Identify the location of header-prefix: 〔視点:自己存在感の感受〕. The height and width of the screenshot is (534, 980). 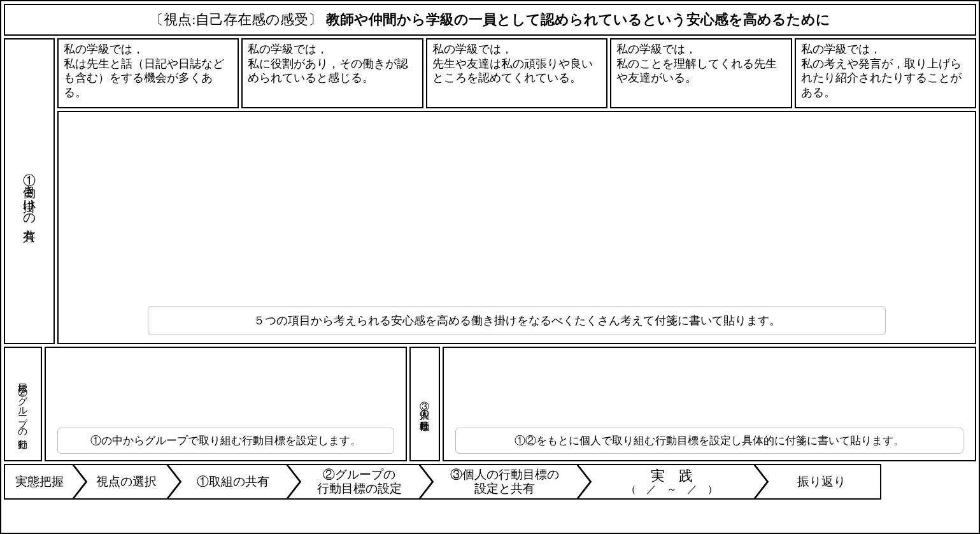
(236, 19).